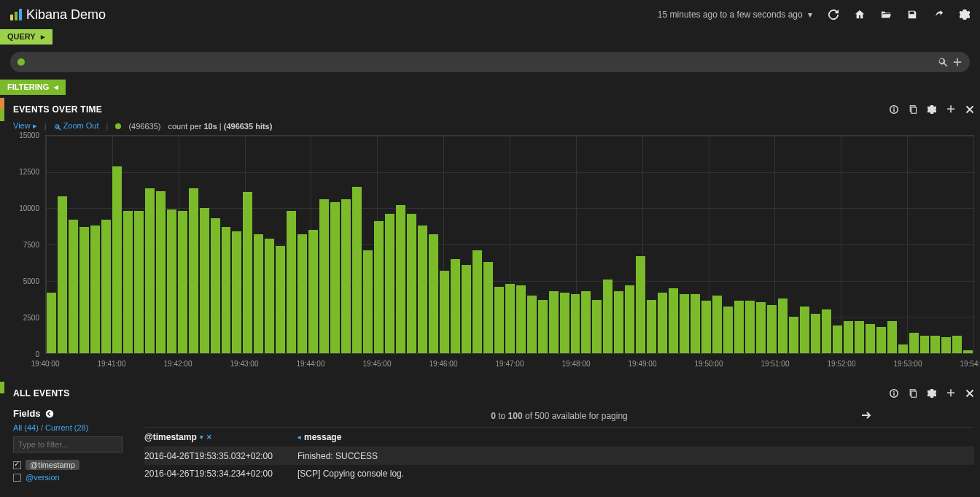 The image size is (980, 497). I want to click on column-timestamp: @timestamp ▾ ✕, so click(221, 437).